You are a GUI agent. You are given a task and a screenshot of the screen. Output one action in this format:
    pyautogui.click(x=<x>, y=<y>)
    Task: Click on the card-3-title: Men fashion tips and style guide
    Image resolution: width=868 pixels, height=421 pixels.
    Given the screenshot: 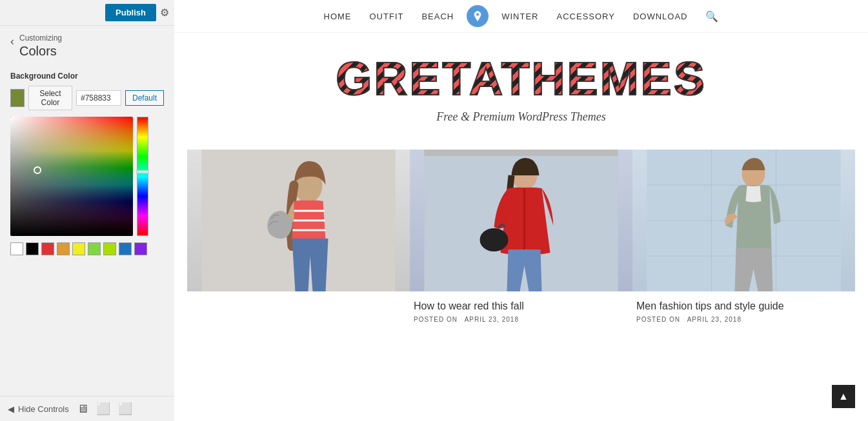 What is the action you would take?
    pyautogui.click(x=743, y=306)
    